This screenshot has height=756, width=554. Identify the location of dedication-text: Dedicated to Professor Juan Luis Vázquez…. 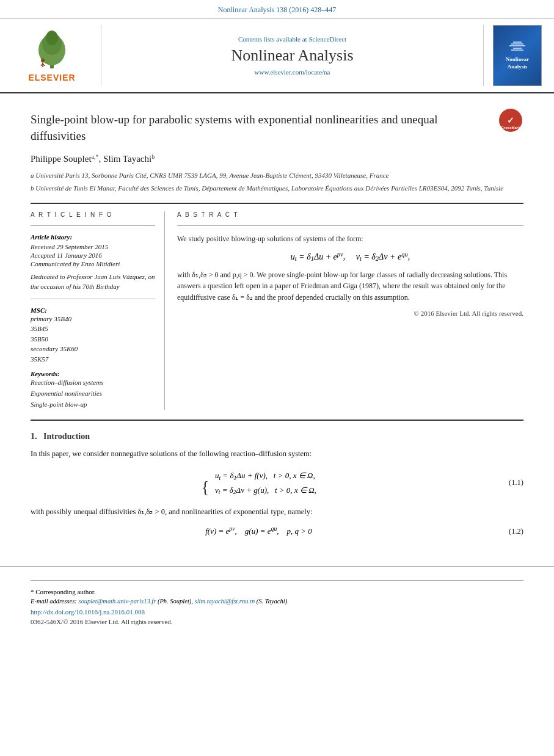
(93, 282).